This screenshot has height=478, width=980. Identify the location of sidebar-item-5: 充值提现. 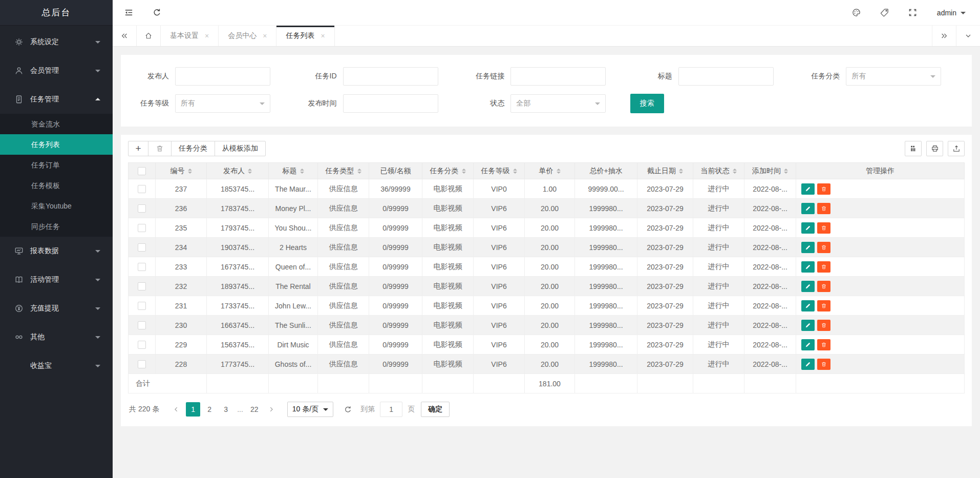
(56, 308).